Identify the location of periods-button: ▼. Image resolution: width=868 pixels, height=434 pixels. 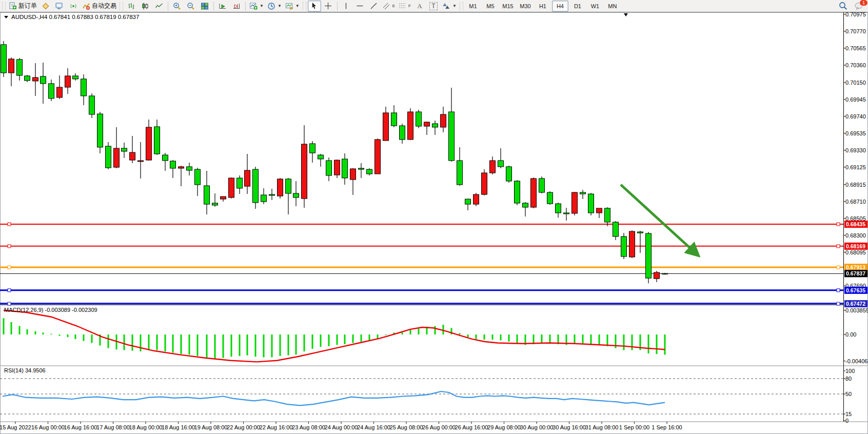
(274, 6).